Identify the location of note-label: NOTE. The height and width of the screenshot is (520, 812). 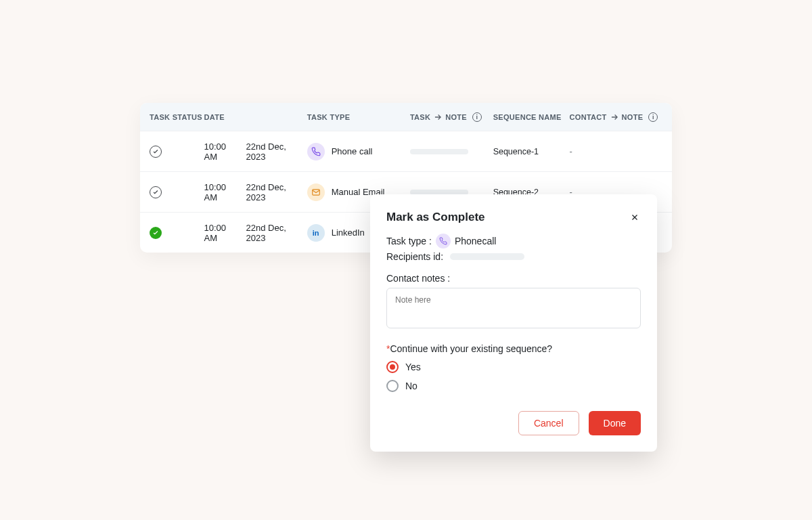
(456, 117).